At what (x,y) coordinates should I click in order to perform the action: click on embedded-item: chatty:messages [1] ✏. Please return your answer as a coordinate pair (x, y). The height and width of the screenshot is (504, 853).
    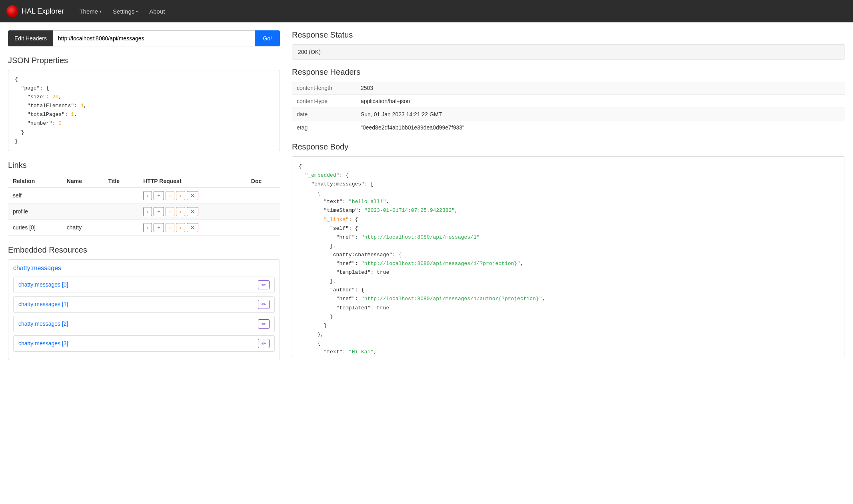
    Looking at the image, I should click on (144, 305).